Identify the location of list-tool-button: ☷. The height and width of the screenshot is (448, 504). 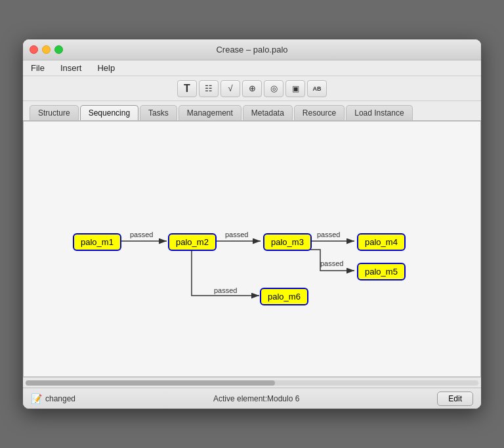
(209, 89).